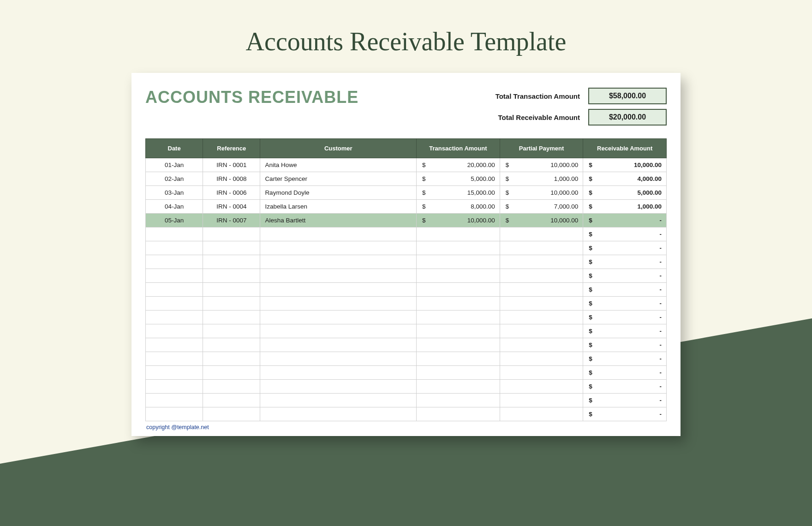 Image resolution: width=812 pixels, height=526 pixels. Describe the element at coordinates (339, 193) in the screenshot. I see `cell: Raymond Doyle` at that location.